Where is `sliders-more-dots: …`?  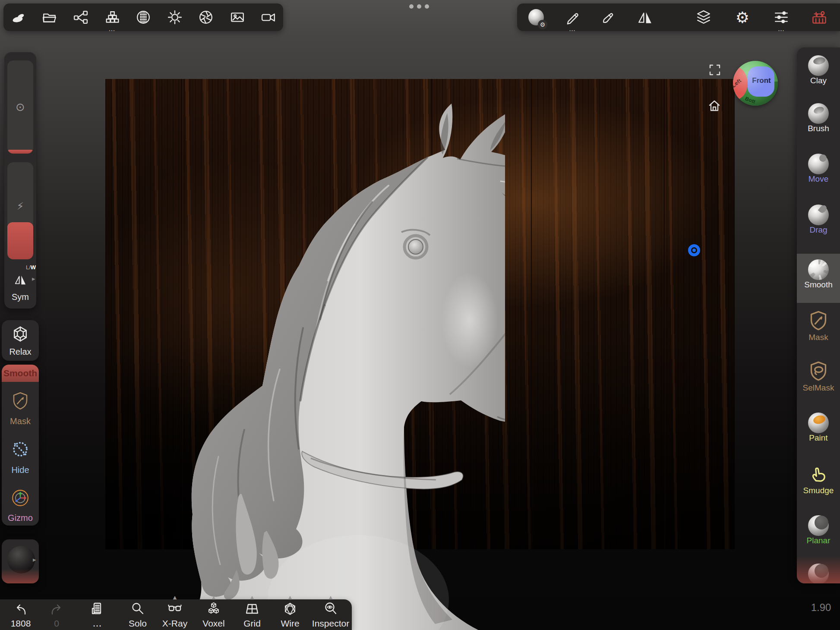
sliders-more-dots: … is located at coordinates (781, 29).